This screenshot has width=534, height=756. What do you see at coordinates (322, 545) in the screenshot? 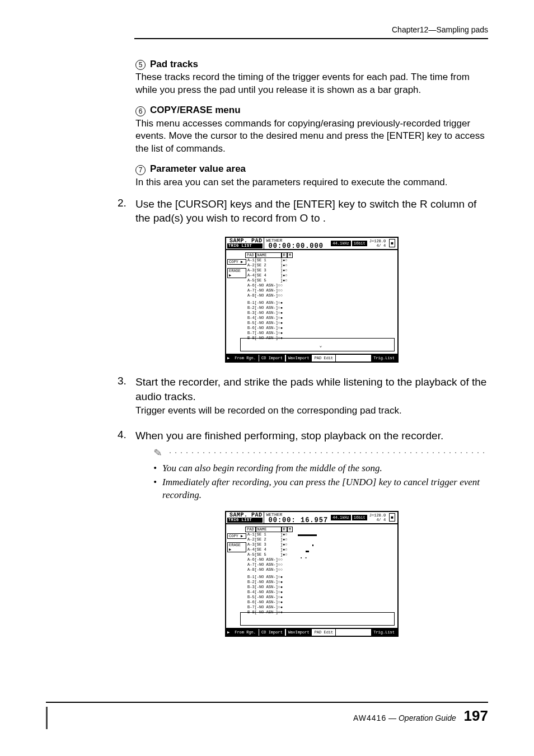
I see `pad-row-a3-b: A-3[SE 3 ]●○` at bounding box center [322, 545].